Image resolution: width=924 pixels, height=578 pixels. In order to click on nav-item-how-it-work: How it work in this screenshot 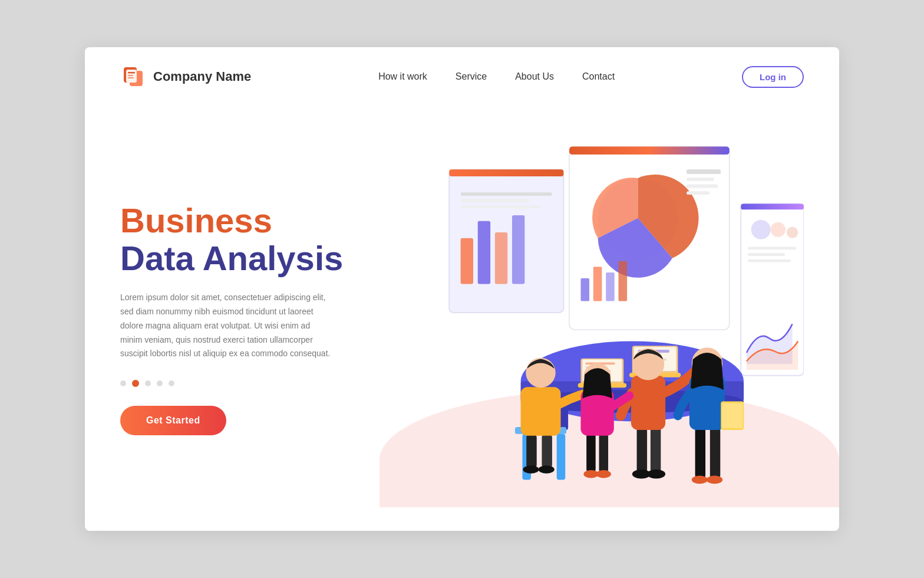, I will do `click(403, 77)`.